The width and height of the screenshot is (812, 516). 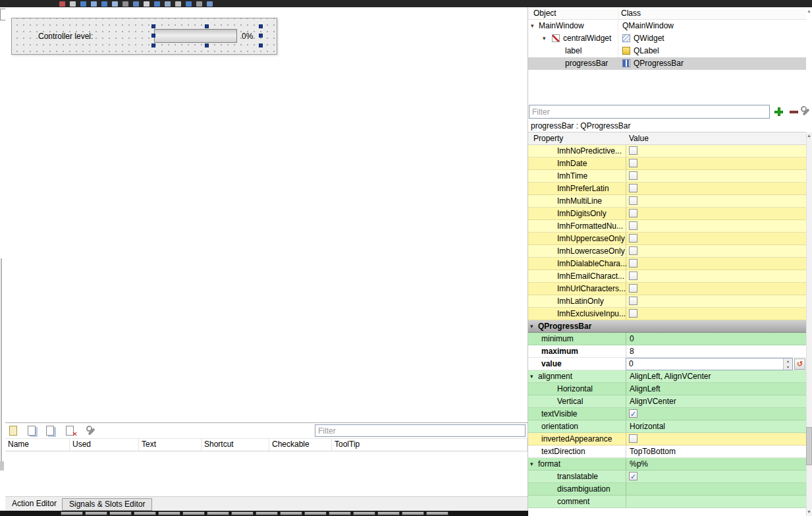 What do you see at coordinates (667, 51) in the screenshot?
I see `object-row: labelQLabel` at bounding box center [667, 51].